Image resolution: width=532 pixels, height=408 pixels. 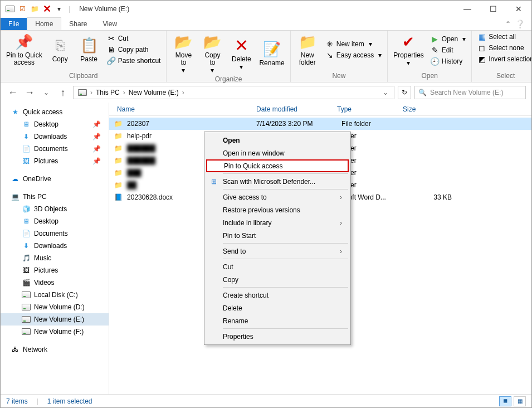 What do you see at coordinates (55, 179) in the screenshot?
I see `nav-onedrive: ☁OneDrive` at bounding box center [55, 179].